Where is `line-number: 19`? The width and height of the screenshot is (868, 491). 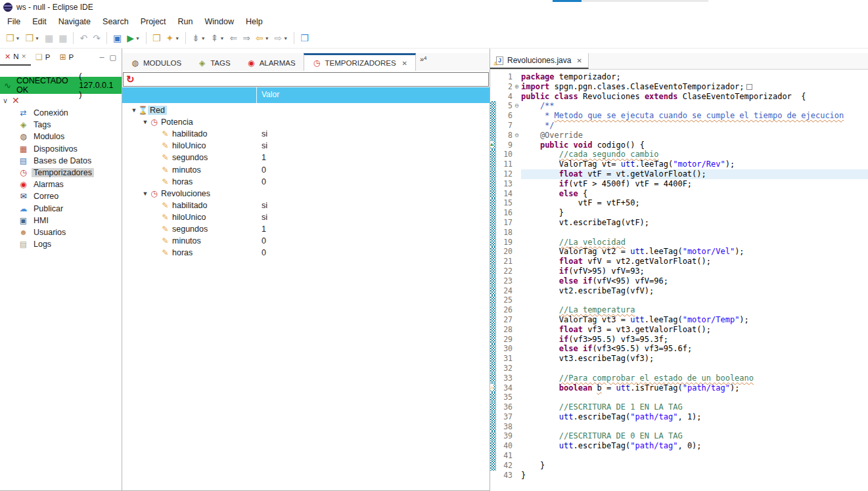
line-number: 19 is located at coordinates (505, 243).